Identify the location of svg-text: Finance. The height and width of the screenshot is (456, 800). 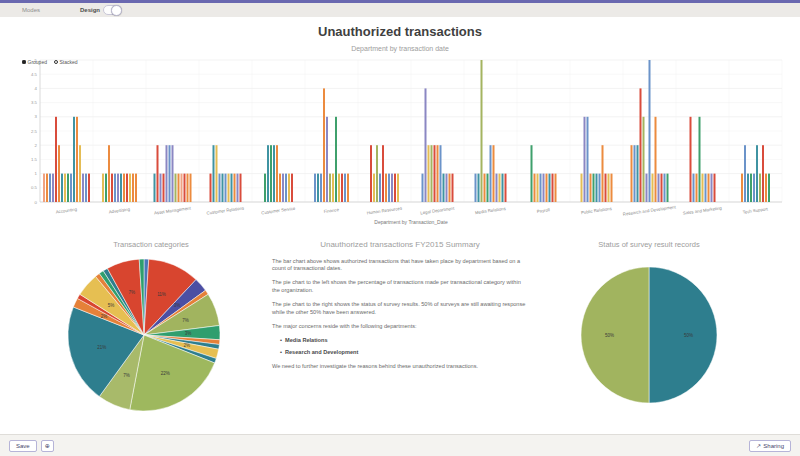
(331, 210).